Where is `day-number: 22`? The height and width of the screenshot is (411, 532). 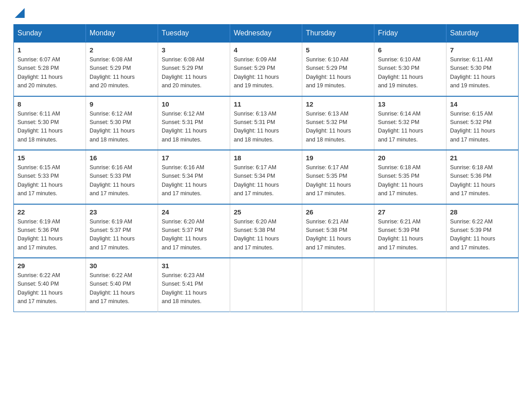 day-number: 22 is located at coordinates (50, 212).